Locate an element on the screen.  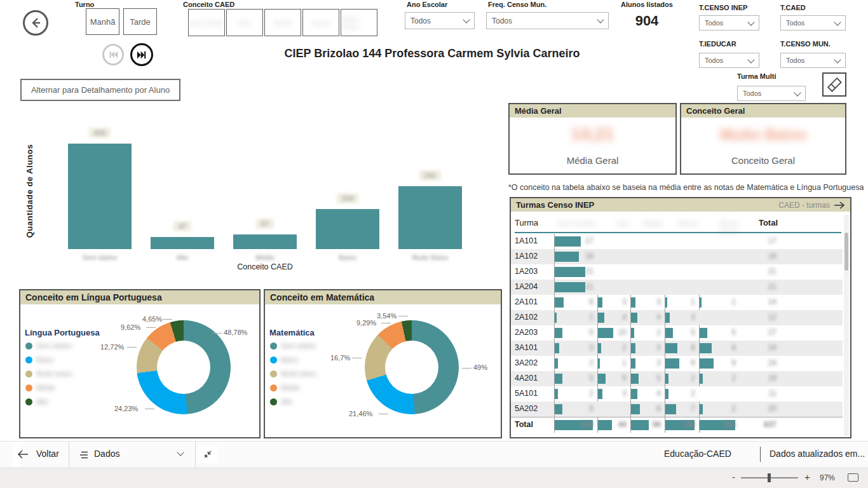
turno-manha-button: Manhã is located at coordinates (103, 22).